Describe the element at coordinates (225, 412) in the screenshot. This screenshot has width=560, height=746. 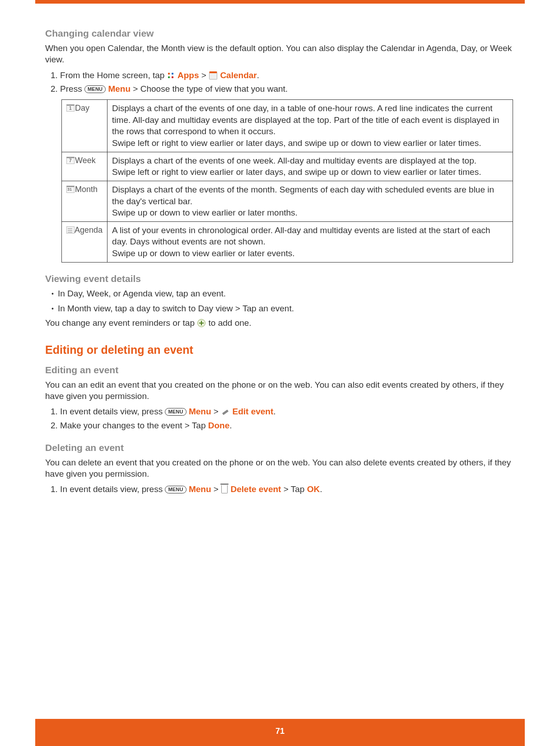
I see `pencil-icon` at that location.